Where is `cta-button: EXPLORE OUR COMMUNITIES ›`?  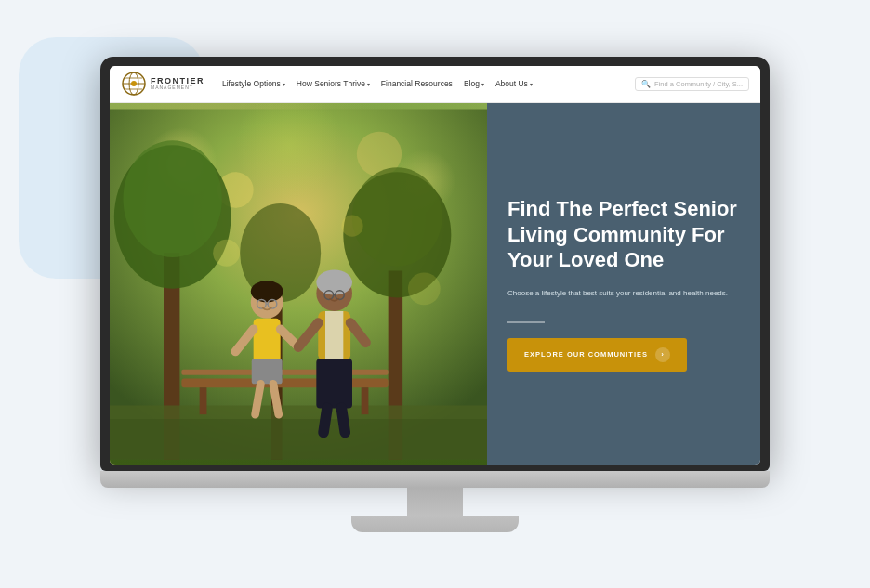 cta-button: EXPLORE OUR COMMUNITIES › is located at coordinates (597, 355).